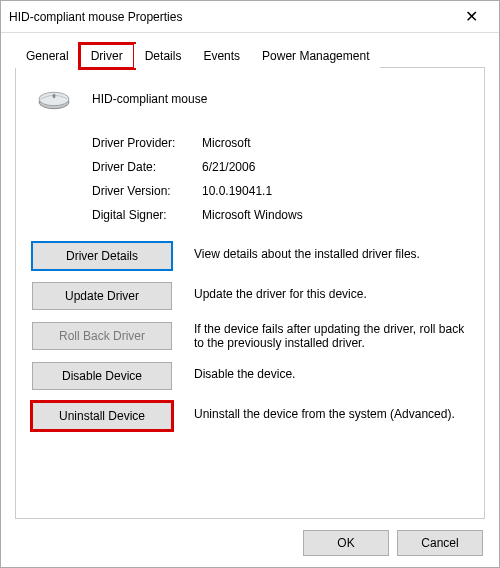 The image size is (500, 568). What do you see at coordinates (102, 336) in the screenshot?
I see `roll-back-driver-button: Roll Back Driver` at bounding box center [102, 336].